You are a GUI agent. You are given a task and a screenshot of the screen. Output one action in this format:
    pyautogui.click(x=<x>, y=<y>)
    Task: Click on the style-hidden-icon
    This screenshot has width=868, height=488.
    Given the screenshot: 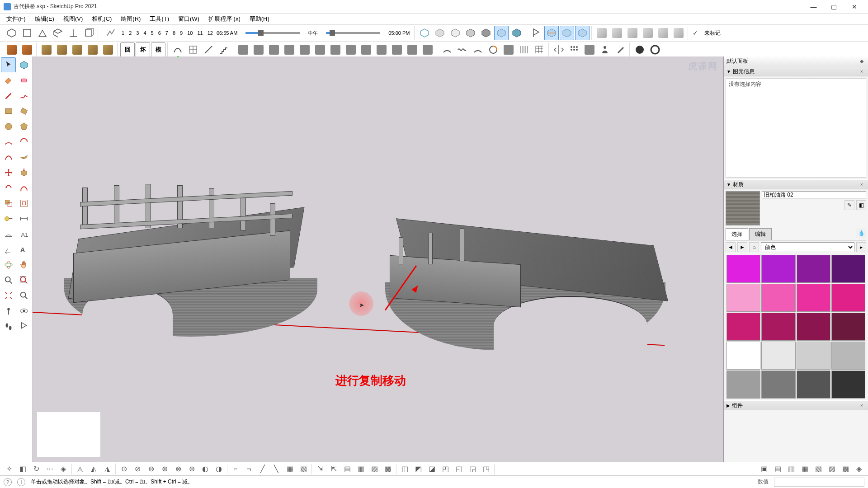 What is the action you would take?
    pyautogui.click(x=440, y=33)
    